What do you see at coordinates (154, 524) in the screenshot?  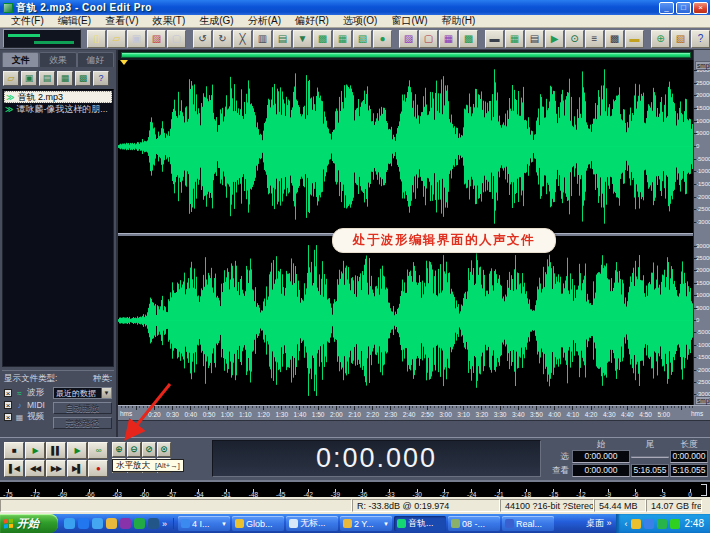 I see `app-icon` at bounding box center [154, 524].